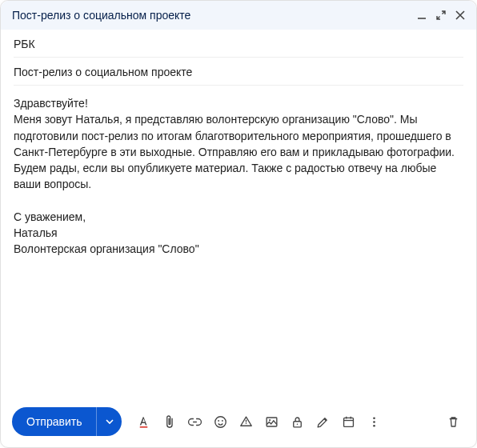 The image size is (477, 448). I want to click on send-button: Отправить, so click(54, 422).